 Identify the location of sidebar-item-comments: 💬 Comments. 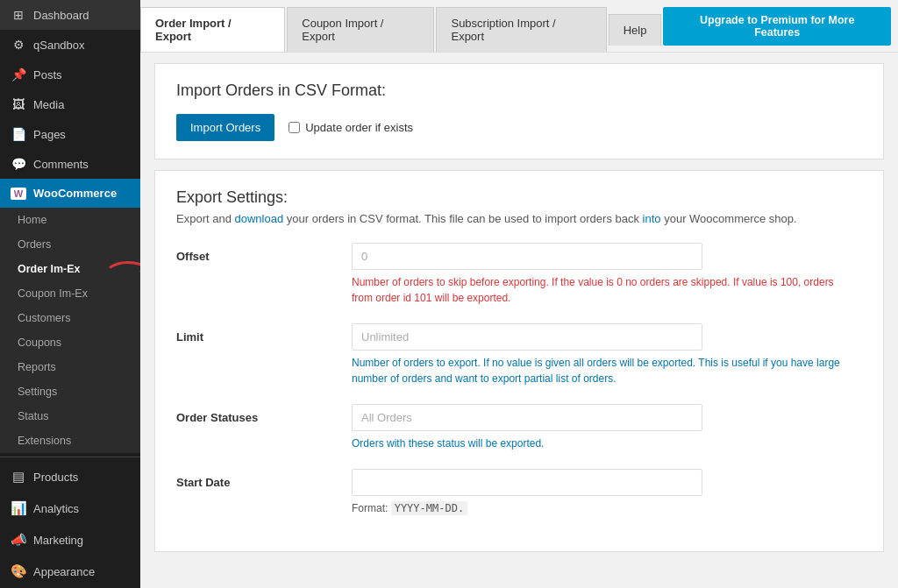
(70, 164).